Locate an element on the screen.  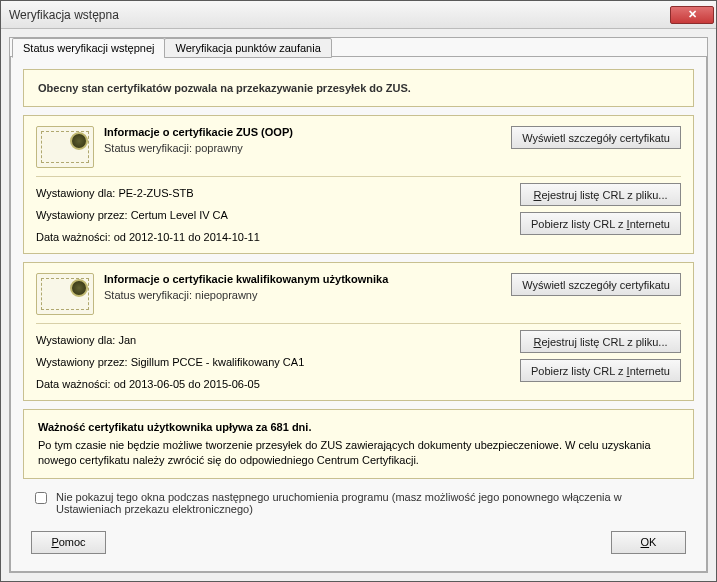
cert-zus-issued-by: Wystawiony przez: Certum Level IV CA is located at coordinates (273, 215).